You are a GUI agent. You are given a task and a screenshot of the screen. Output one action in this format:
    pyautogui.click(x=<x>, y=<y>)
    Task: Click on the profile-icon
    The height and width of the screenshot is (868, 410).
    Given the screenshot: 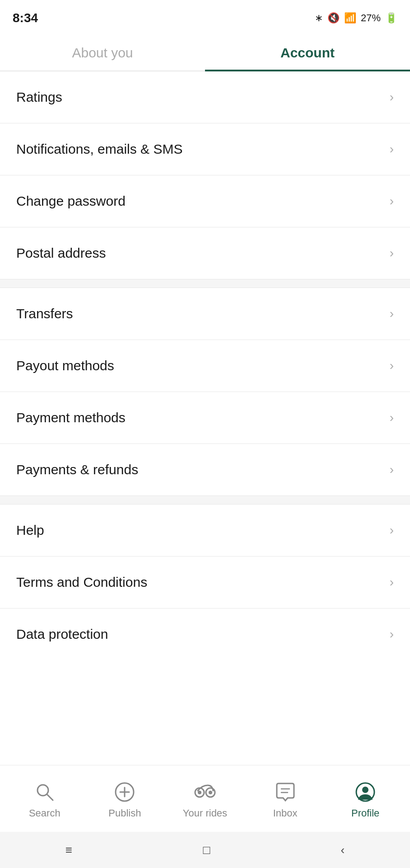 What is the action you would take?
    pyautogui.click(x=365, y=792)
    